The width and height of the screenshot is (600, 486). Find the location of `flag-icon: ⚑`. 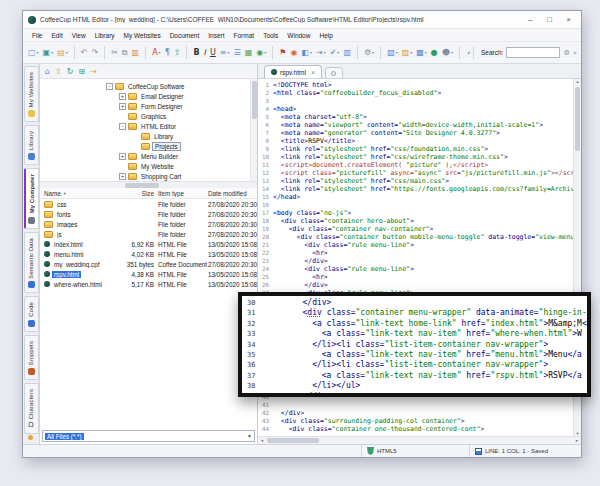

flag-icon: ⚑ is located at coordinates (282, 52).